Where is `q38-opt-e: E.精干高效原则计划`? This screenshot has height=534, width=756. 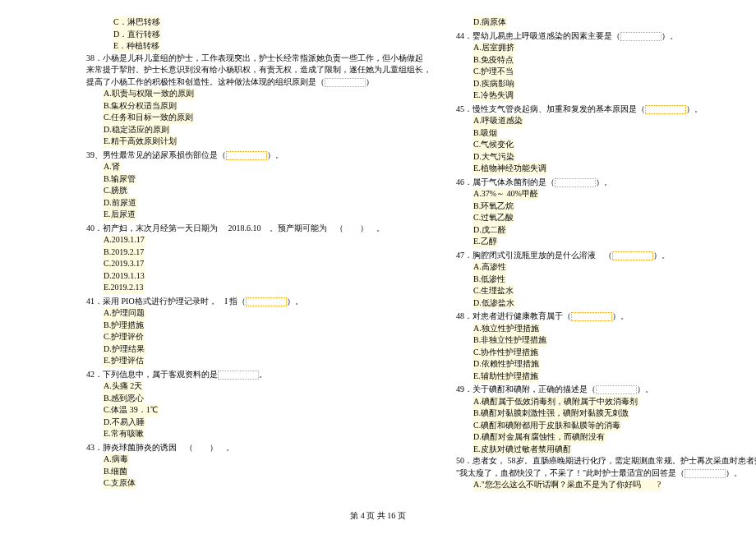
q38-opt-e: E.精干高效原则计划 is located at coordinates (259, 141).